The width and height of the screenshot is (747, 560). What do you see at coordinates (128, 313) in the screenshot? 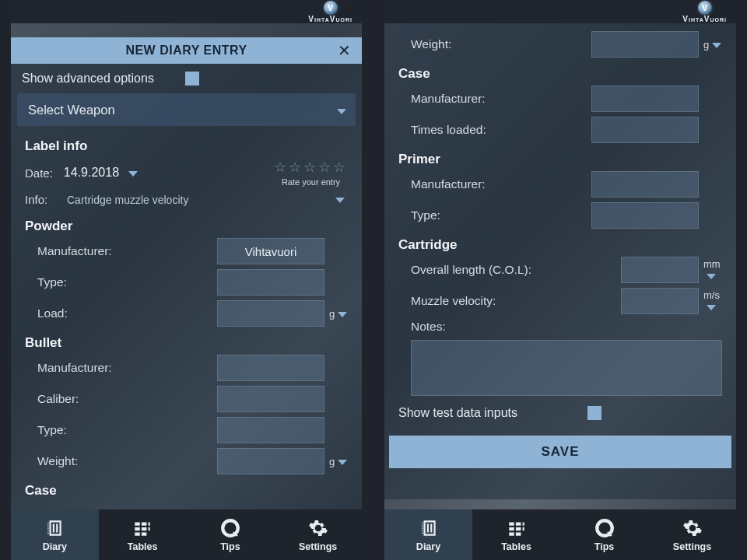
I see `powder-load-label: Load:` at bounding box center [128, 313].